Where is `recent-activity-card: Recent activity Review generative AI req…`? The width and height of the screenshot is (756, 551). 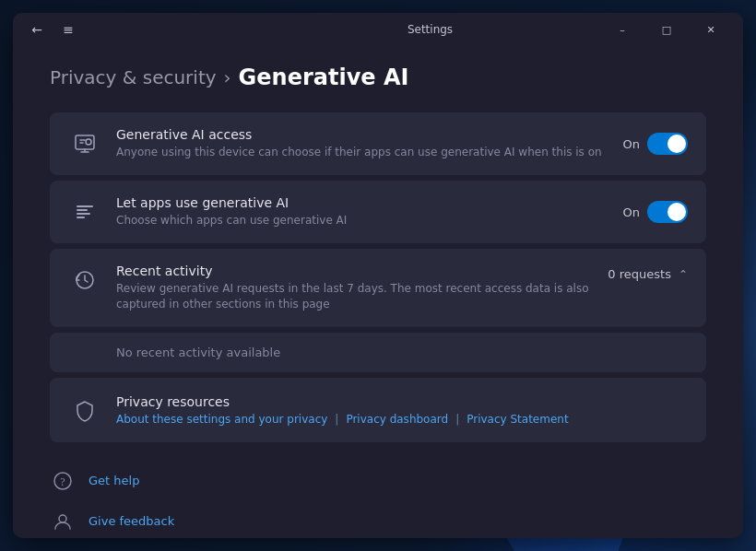 recent-activity-card: Recent activity Review generative AI req… is located at coordinates (378, 287).